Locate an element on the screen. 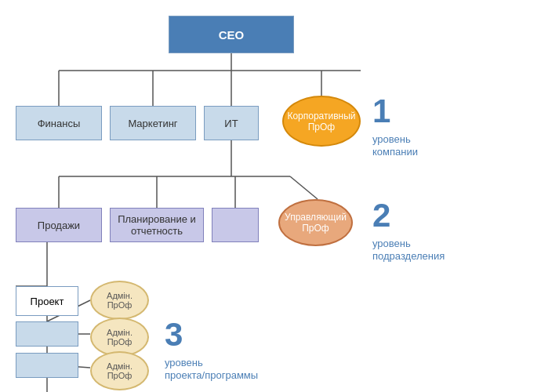 This screenshot has height=392, width=541. finances-label: Финансы is located at coordinates (60, 124).